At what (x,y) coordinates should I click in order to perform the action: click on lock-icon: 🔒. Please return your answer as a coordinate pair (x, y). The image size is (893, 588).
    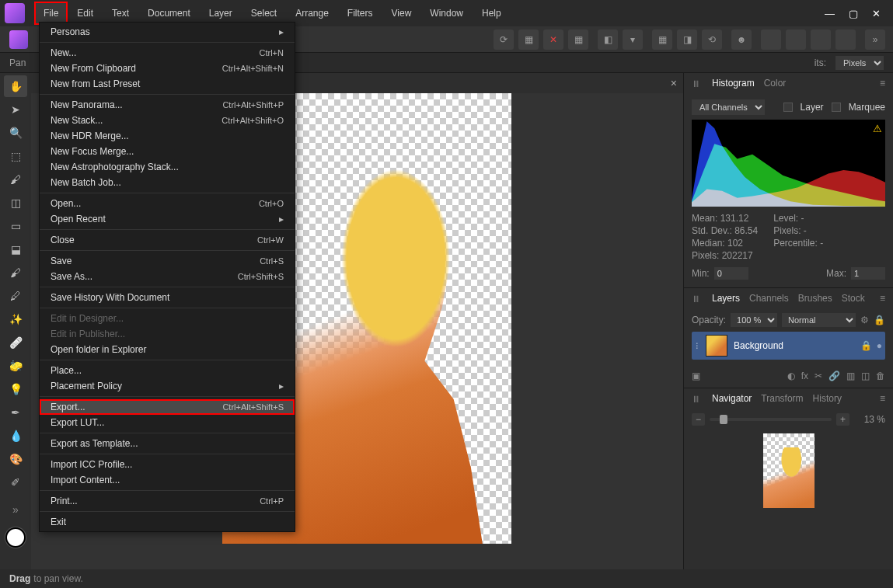
    Looking at the image, I should click on (880, 320).